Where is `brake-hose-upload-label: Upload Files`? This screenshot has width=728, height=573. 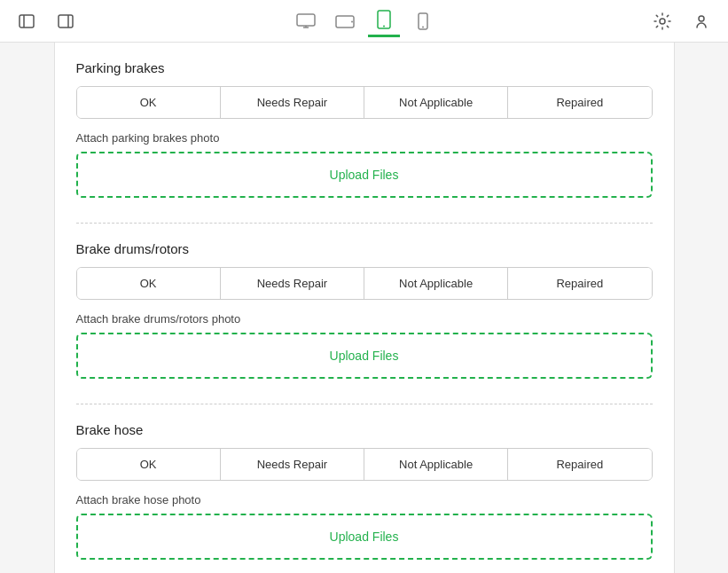
brake-hose-upload-label: Upload Files is located at coordinates (364, 537).